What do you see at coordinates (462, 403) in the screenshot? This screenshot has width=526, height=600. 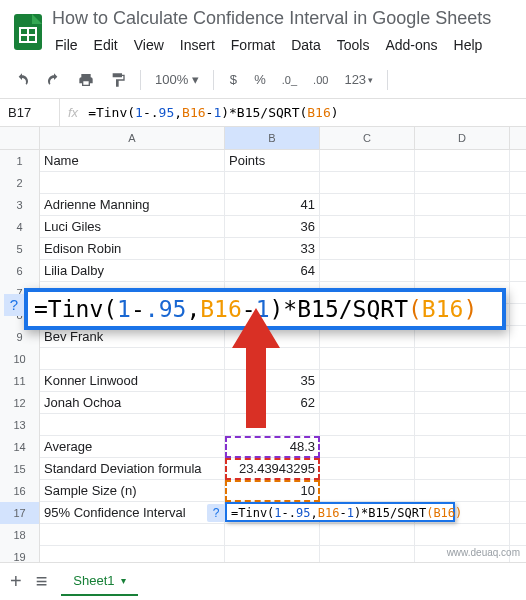 I see `cell-D12` at bounding box center [462, 403].